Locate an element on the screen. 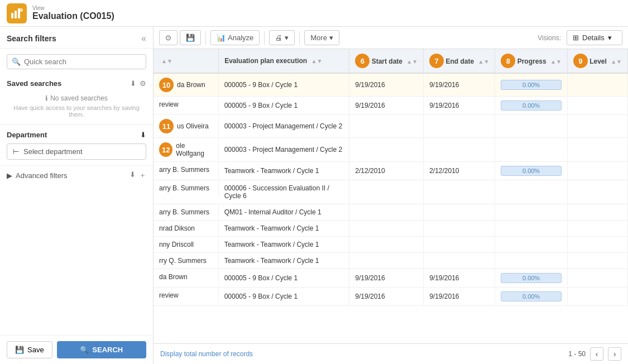  badge-9: 9 is located at coordinates (581, 61).